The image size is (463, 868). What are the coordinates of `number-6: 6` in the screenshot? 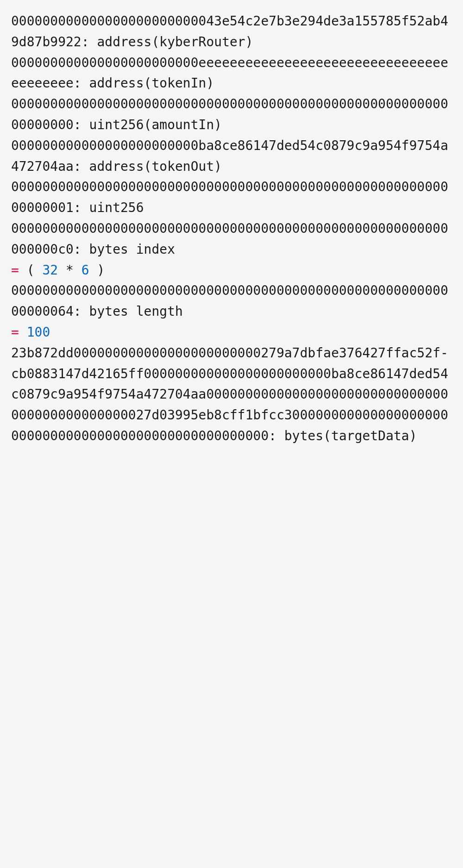 It's located at (85, 270).